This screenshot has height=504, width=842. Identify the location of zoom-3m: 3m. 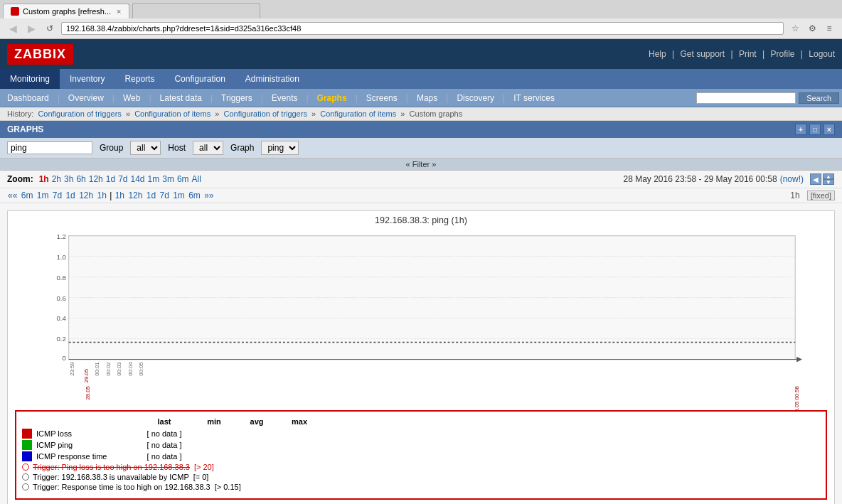
(168, 179).